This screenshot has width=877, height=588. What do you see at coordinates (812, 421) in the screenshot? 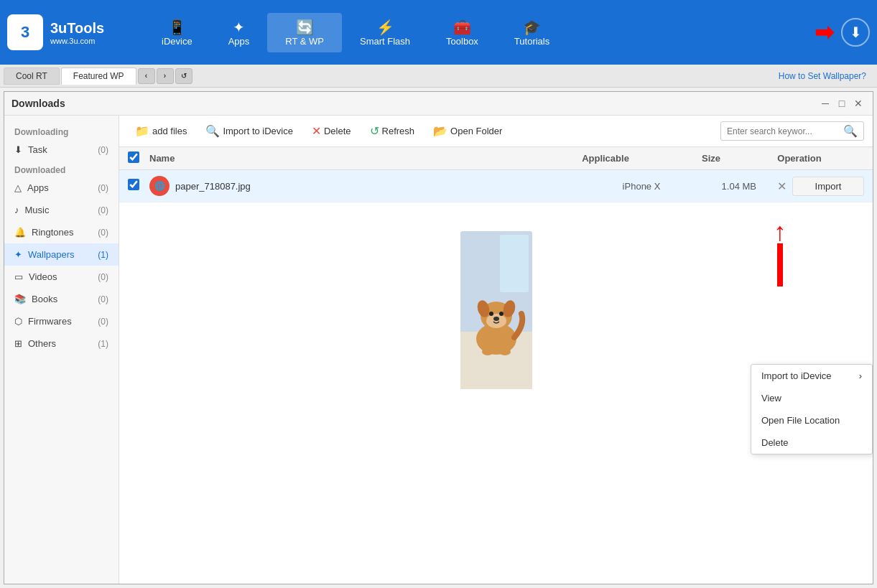
I see `context-menu-open-location: Open File Location` at bounding box center [812, 421].